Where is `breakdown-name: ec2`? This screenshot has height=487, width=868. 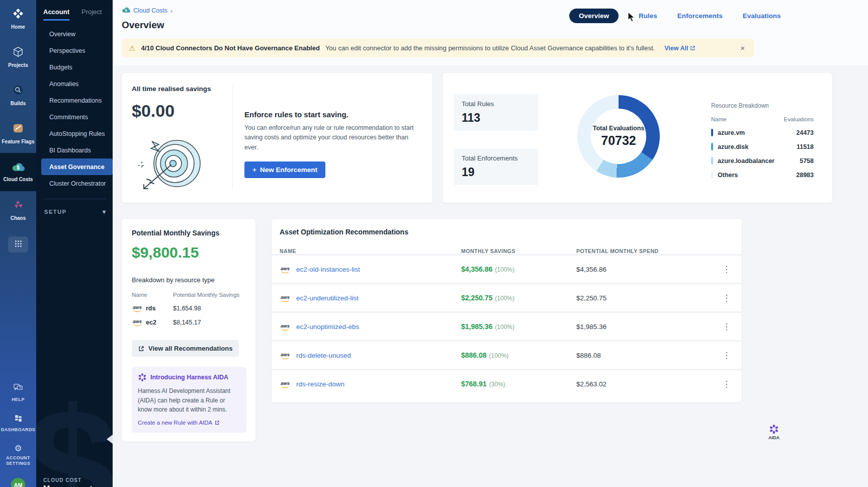
breakdown-name: ec2 is located at coordinates (151, 322).